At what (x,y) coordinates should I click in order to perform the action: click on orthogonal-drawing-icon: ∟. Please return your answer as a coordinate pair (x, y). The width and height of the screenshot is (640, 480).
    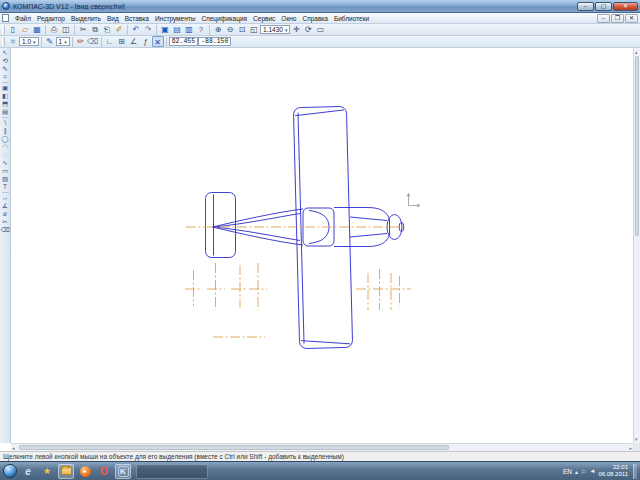
    Looking at the image, I should click on (110, 42).